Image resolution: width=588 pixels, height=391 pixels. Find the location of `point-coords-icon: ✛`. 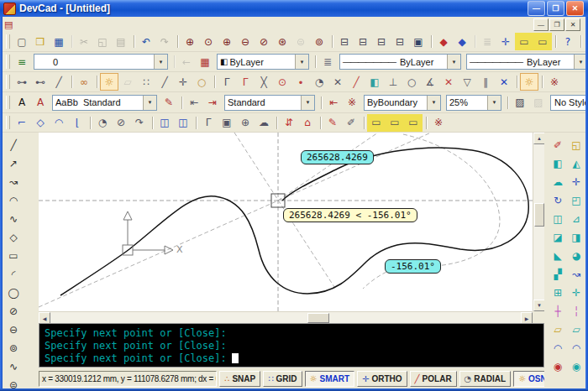

point-coords-icon: ✛ is located at coordinates (506, 42).